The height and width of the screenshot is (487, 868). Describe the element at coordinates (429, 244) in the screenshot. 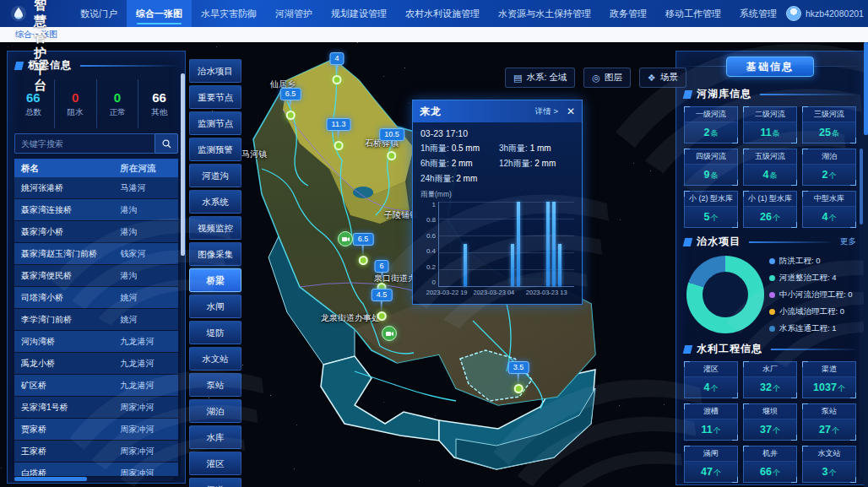

I see `rain-chart-yaxis: 10.80.60.40.20` at that location.